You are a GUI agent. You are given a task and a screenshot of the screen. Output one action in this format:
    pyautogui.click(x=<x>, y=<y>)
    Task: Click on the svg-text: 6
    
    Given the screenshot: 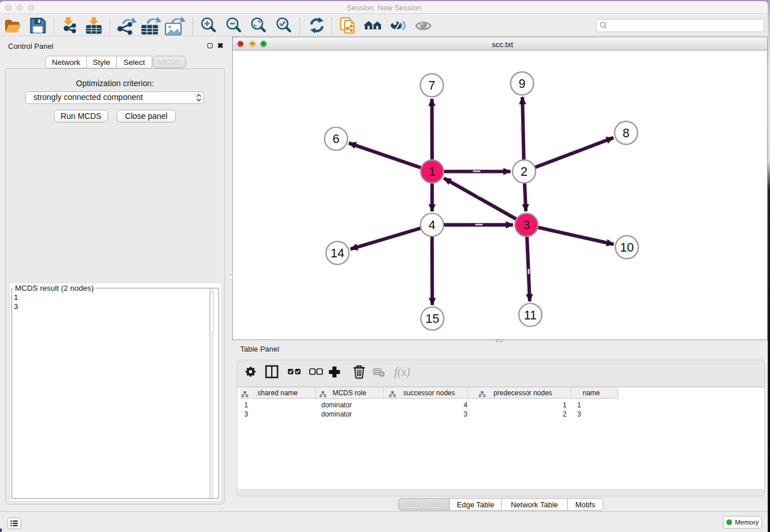 What is the action you would take?
    pyautogui.click(x=336, y=139)
    